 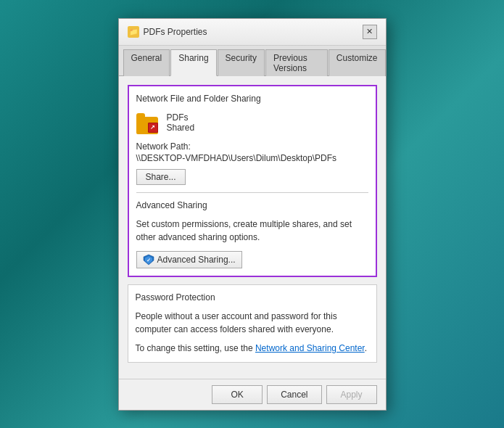 What do you see at coordinates (370, 32) in the screenshot?
I see `close-button: ✕` at bounding box center [370, 32].